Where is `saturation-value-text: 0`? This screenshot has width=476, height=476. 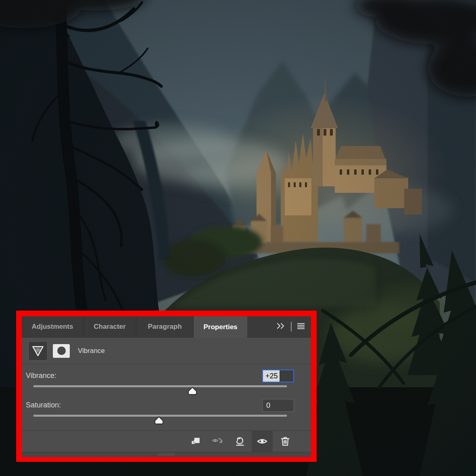
saturation-value-text: 0 is located at coordinates (268, 406).